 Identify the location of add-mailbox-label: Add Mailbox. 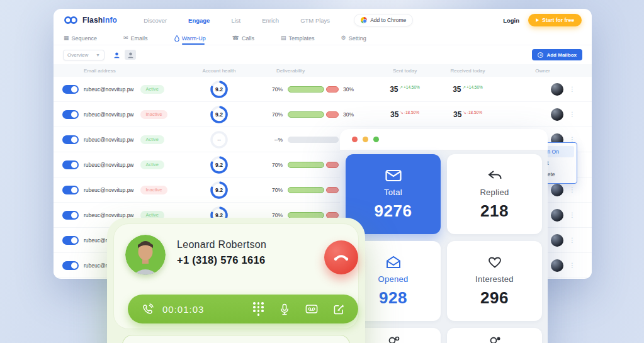
(562, 55).